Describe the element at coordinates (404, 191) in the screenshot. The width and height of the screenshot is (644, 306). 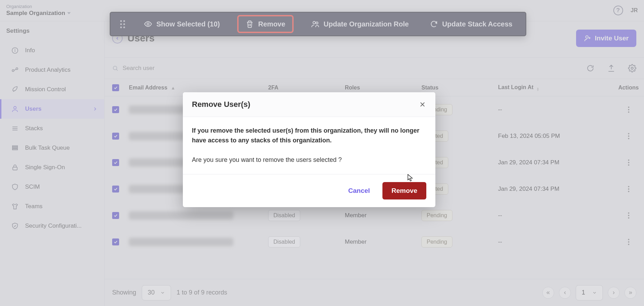
I see `confirm-remove-button: Remove` at that location.